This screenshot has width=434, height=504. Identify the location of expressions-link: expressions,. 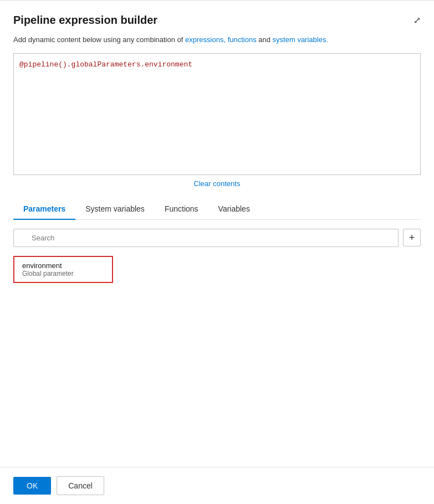
(205, 40).